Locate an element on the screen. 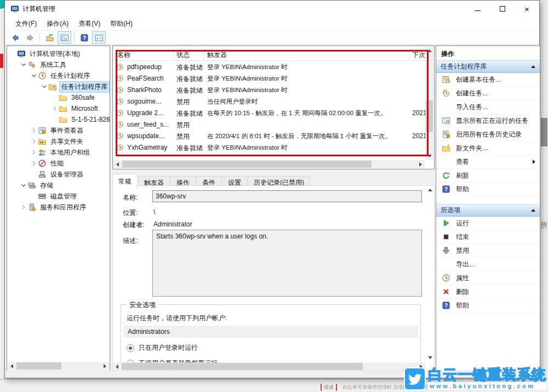 This screenshot has height=392, width=548. action-section-header-0: 任务计划程序库 is located at coordinates (488, 67).